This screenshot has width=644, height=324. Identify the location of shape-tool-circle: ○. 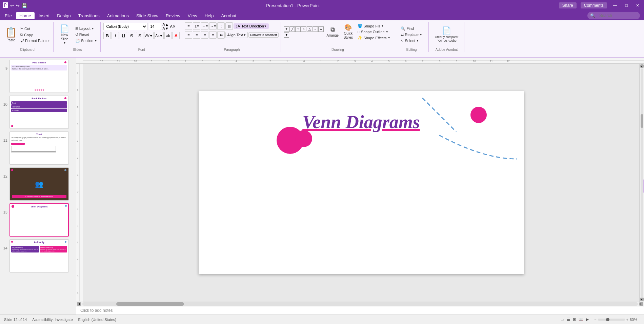
(304, 29).